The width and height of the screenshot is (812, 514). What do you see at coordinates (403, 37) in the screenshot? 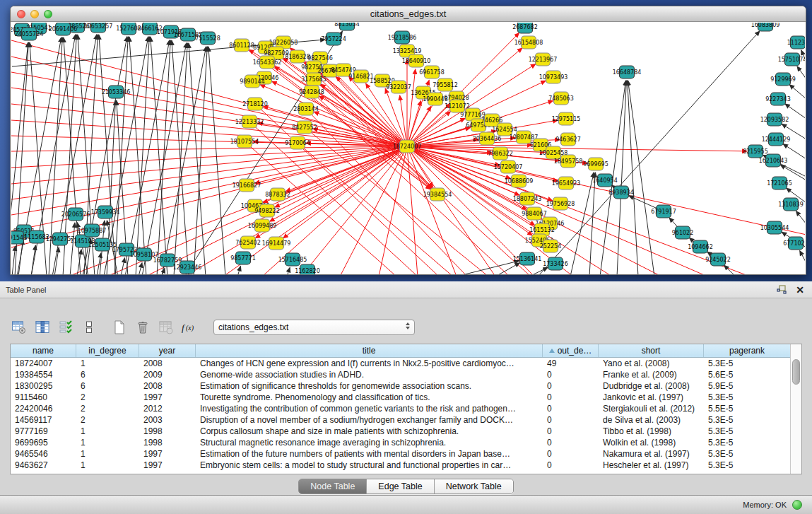
I see `graph-node: 19218586` at bounding box center [403, 37].